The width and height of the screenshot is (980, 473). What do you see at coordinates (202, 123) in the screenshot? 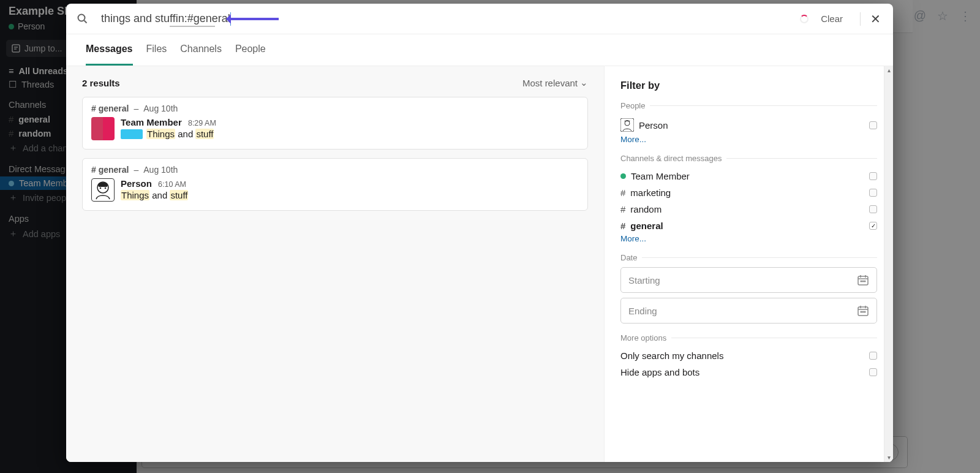
I see `result-time: 8:29 AM` at bounding box center [202, 123].